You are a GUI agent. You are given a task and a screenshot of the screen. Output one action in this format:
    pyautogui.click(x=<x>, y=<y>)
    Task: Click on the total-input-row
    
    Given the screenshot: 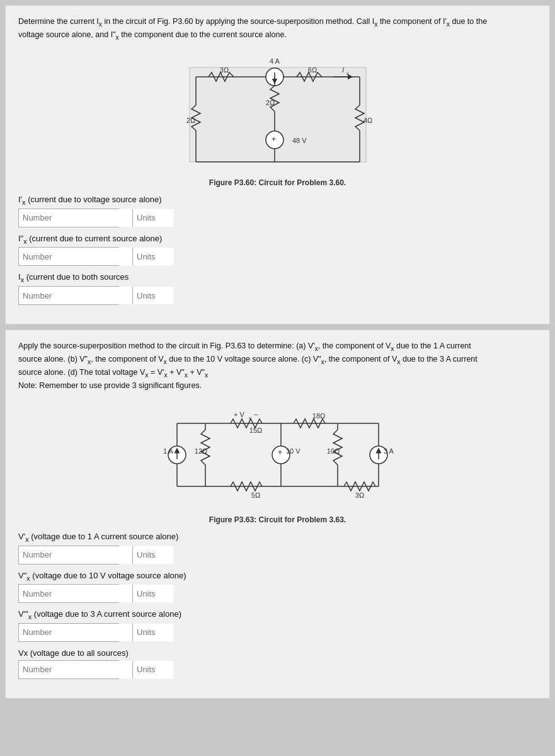 What is the action you would take?
    pyautogui.click(x=69, y=295)
    